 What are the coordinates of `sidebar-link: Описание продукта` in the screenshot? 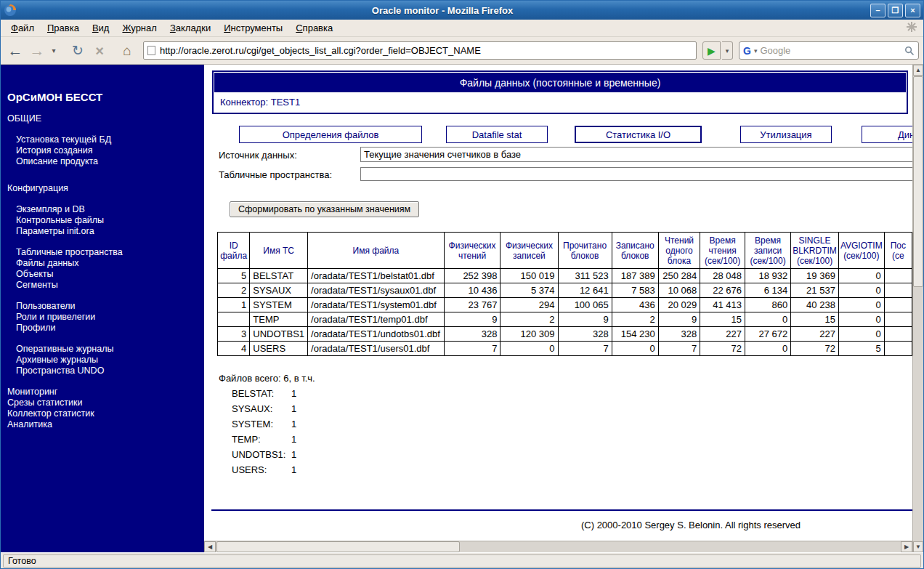 It's located at (105, 161).